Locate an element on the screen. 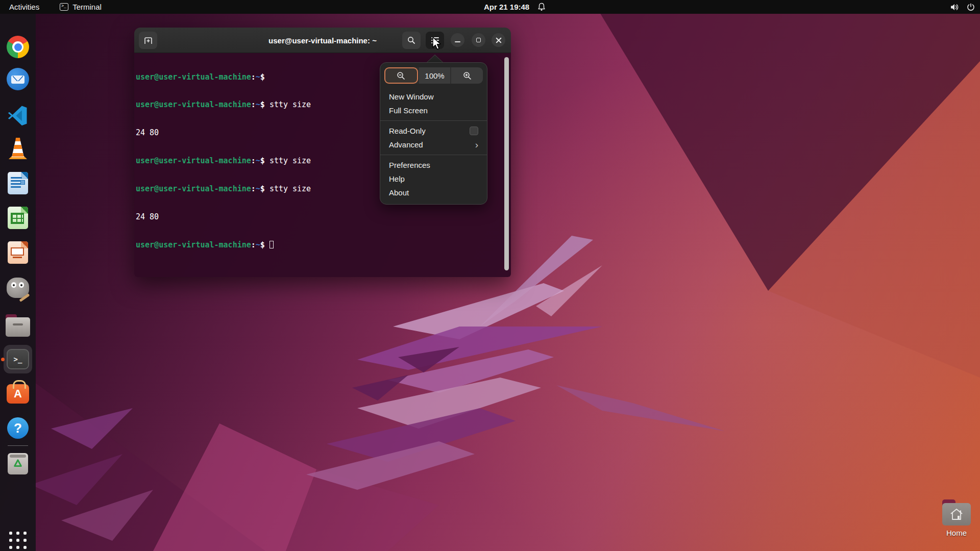  dock-item-libreoffice-writer is located at coordinates (18, 183).